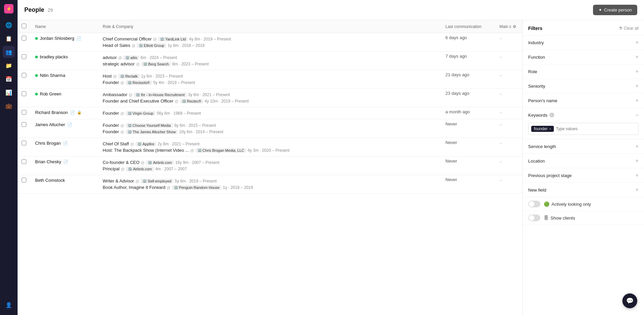 Image resolution: width=644 pixels, height=315 pixels. I want to click on role-title: Principal, so click(111, 169).